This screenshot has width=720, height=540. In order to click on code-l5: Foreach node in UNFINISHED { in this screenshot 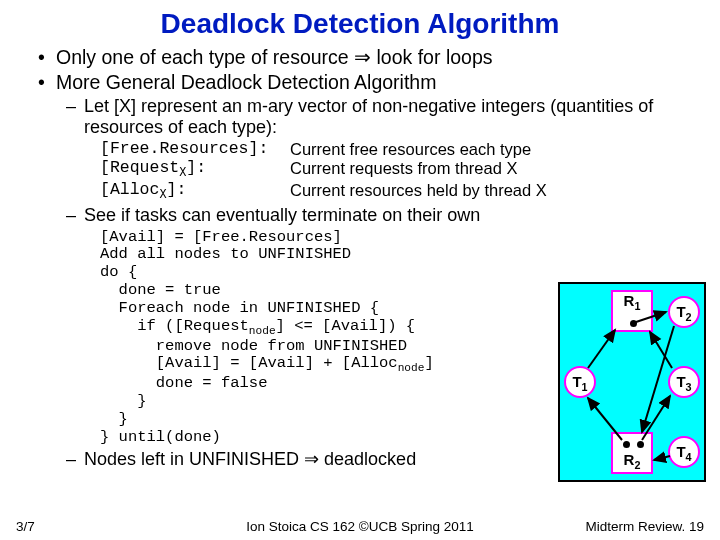, I will do `click(240, 308)`.